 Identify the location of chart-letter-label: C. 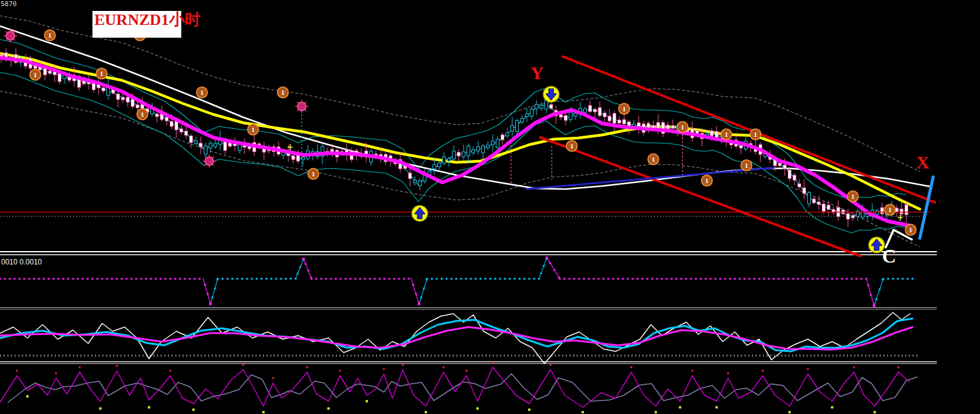
(889, 256).